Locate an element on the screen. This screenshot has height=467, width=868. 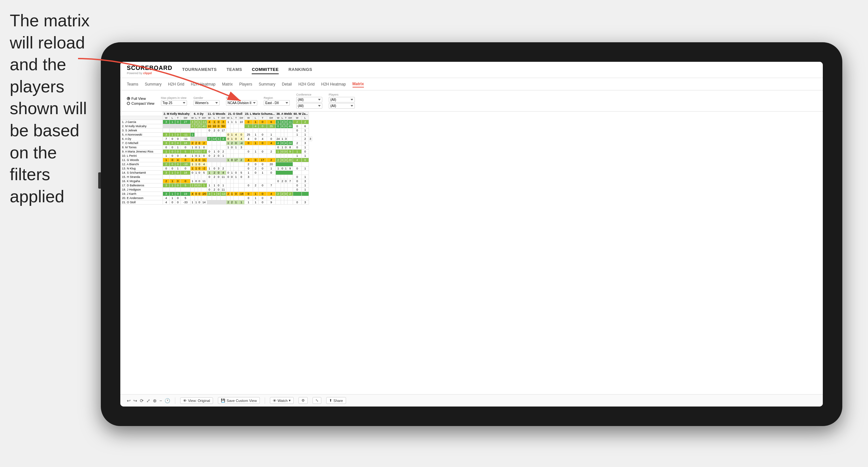
save-custom-button: 💾 Save Custom View is located at coordinates (239, 400).